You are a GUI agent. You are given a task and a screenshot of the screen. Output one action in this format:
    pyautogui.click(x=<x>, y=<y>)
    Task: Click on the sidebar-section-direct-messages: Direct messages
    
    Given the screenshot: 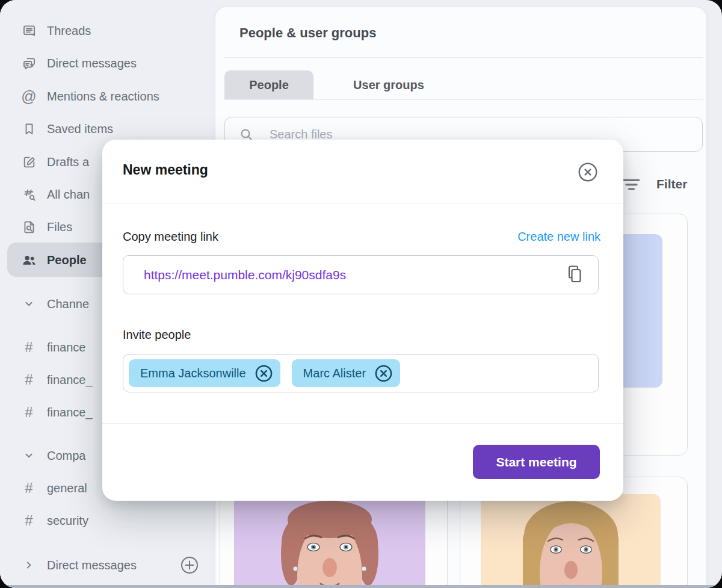 What is the action you would take?
    pyautogui.click(x=107, y=565)
    